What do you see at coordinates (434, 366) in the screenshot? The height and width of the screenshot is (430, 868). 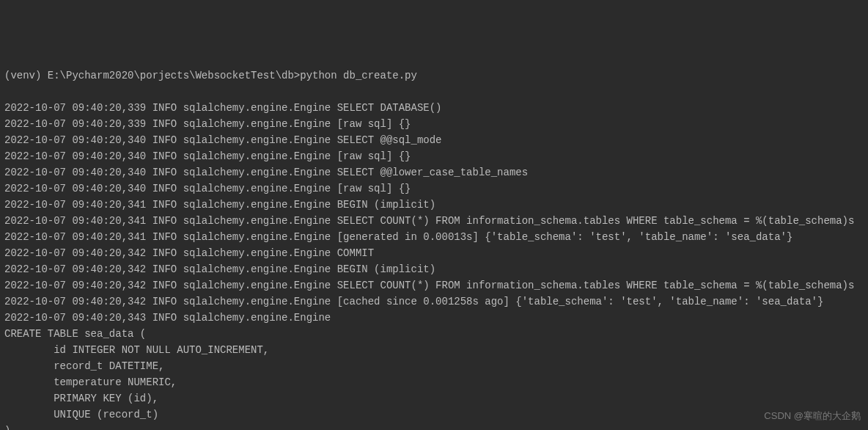 I see `terminal-output-line: record_t DATETIME,` at bounding box center [434, 366].